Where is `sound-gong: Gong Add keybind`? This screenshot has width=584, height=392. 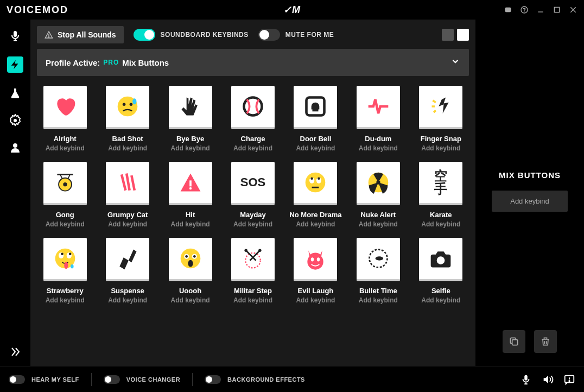 sound-gong: Gong Add keybind is located at coordinates (65, 195).